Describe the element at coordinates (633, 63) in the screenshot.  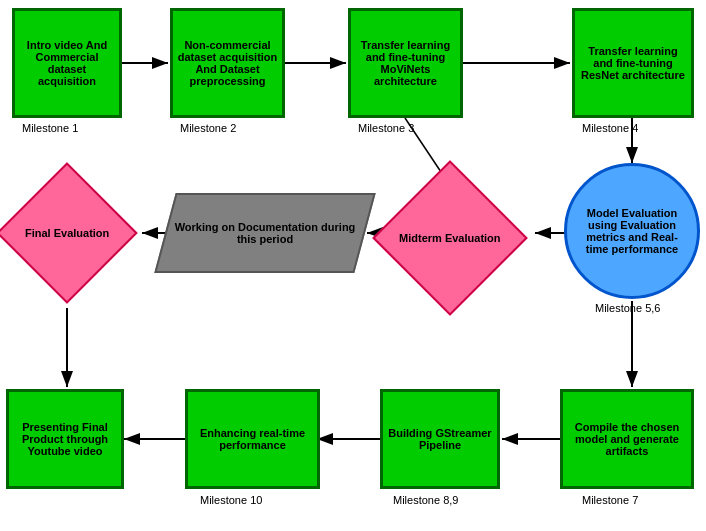
I see `milestone4-label: Transfer learning and fine-tuning ResNet…` at that location.